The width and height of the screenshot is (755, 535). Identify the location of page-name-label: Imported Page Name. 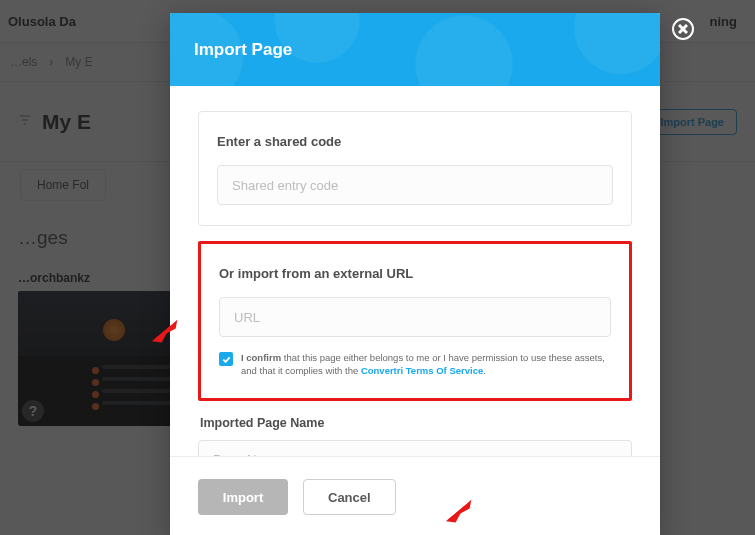
(416, 423).